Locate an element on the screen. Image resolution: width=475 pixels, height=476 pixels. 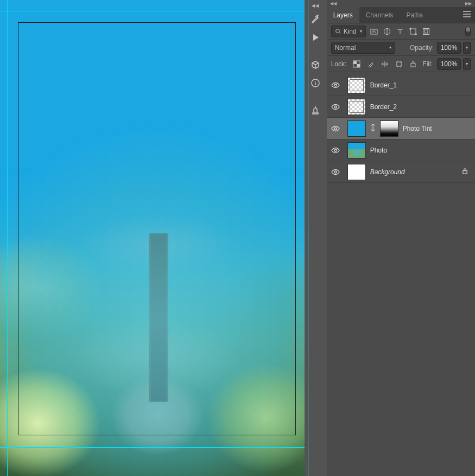
layer-name: Border_2 is located at coordinates (383, 107).